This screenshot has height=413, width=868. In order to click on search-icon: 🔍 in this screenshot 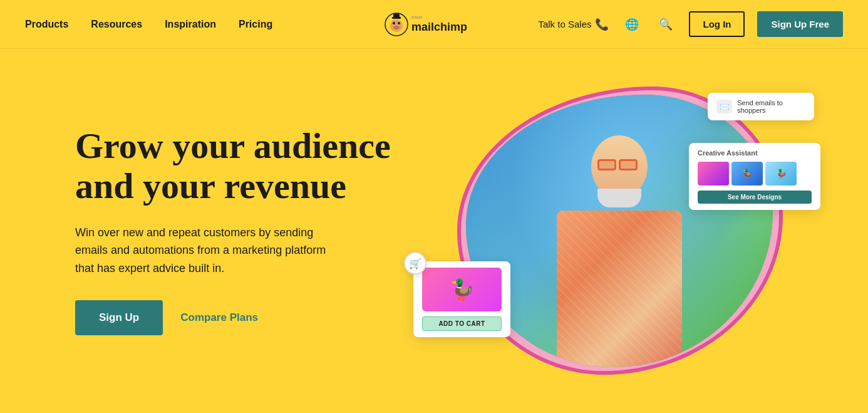, I will do `click(666, 24)`.